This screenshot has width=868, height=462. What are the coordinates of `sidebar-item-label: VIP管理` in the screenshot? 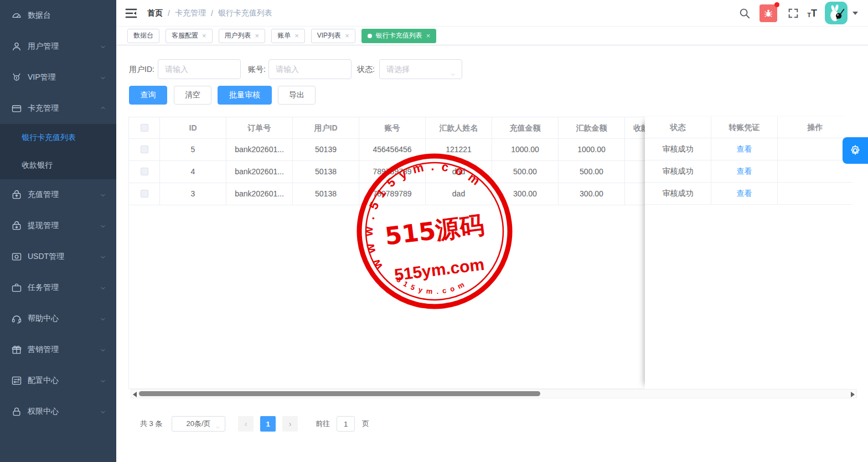 It's located at (42, 77).